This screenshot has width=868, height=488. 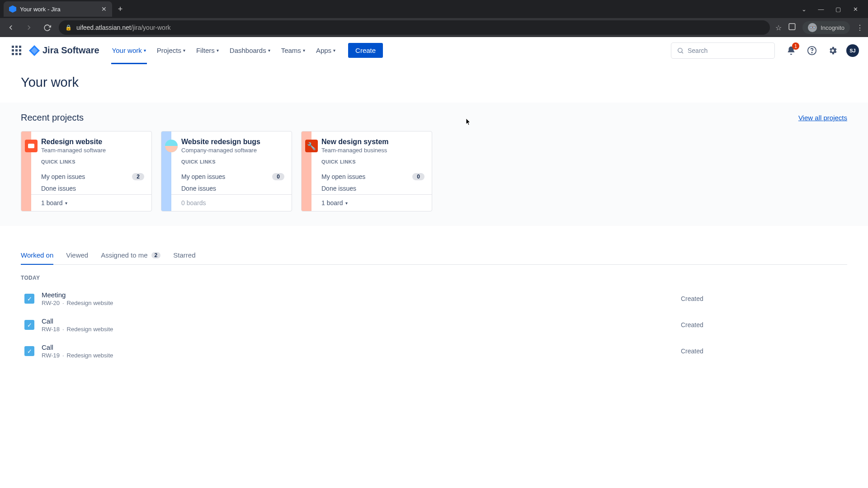 What do you see at coordinates (52, 117) in the screenshot?
I see `recent-projects-title: Recent projects` at bounding box center [52, 117].